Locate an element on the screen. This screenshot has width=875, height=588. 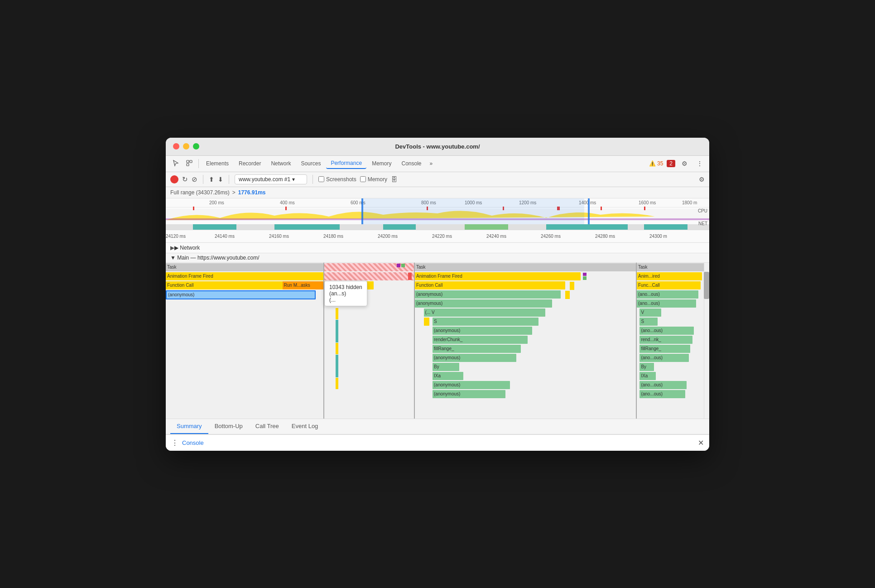
close-button is located at coordinates (176, 146).